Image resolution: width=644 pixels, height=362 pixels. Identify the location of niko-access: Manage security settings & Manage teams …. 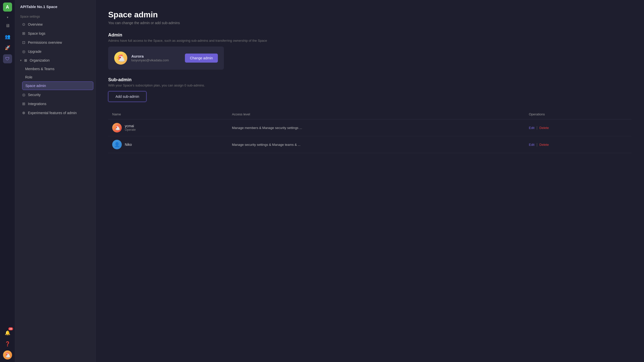
(376, 145).